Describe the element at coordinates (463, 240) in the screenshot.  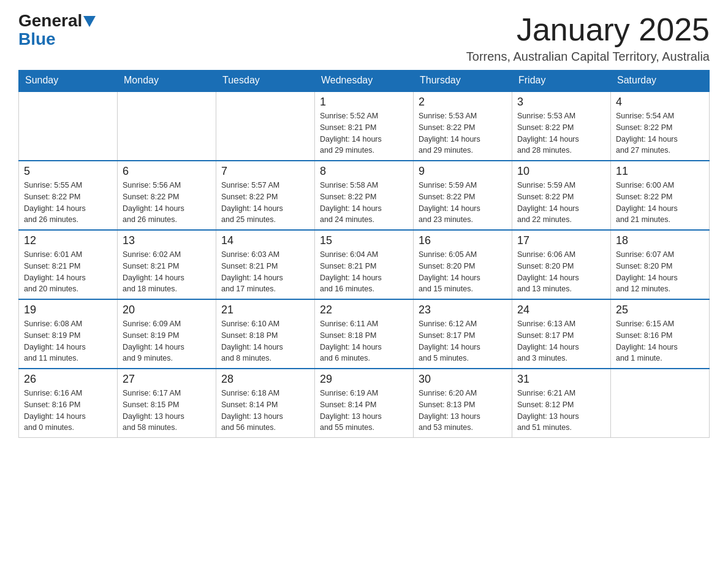
I see `day-number: 16` at that location.